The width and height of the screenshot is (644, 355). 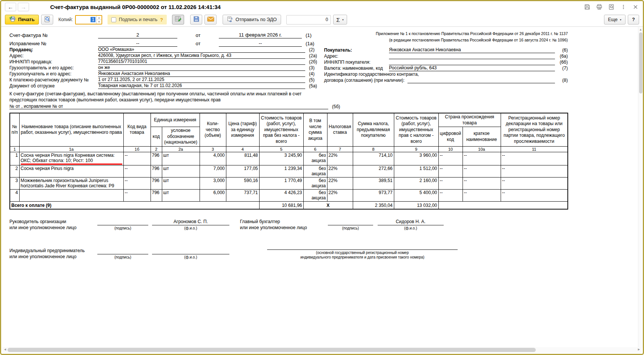 What do you see at coordinates (281, 158) in the screenshot?
I see `cell-col-5: 3 245,90` at bounding box center [281, 158].